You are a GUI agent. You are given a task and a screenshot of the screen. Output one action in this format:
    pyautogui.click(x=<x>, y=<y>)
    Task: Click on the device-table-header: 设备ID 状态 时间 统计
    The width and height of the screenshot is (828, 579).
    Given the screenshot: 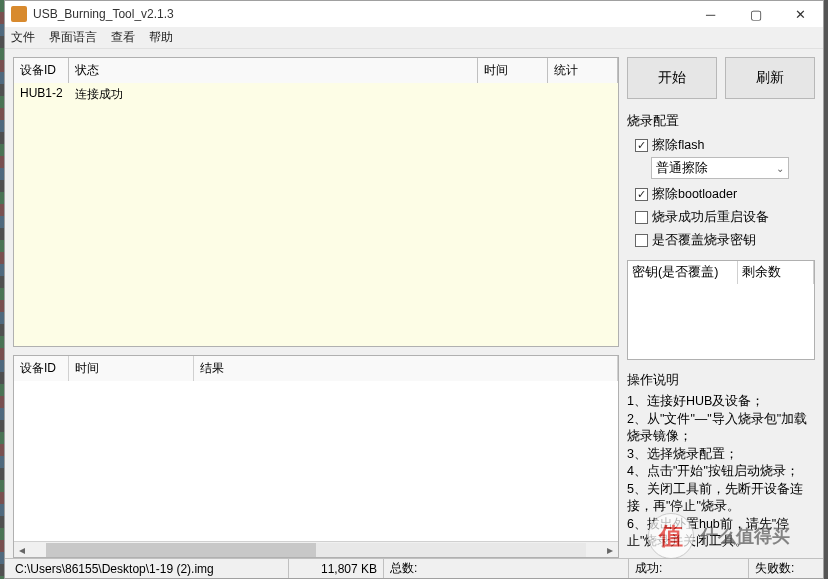 What is the action you would take?
    pyautogui.click(x=316, y=70)
    